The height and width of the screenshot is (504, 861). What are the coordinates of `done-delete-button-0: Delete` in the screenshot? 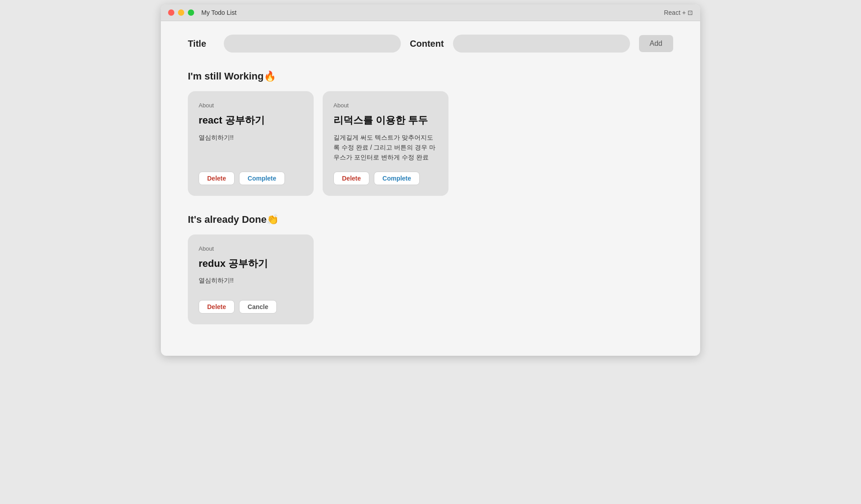 It's located at (217, 307).